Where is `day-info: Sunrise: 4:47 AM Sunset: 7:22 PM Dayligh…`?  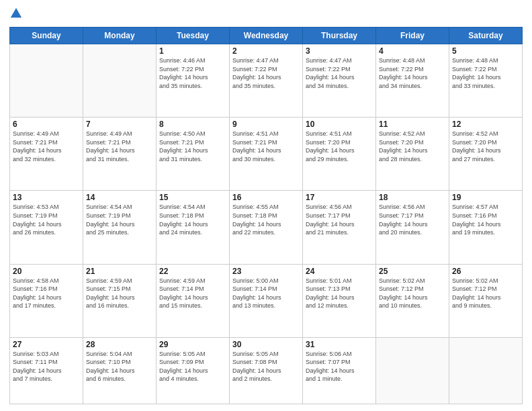 day-info: Sunrise: 4:47 AM Sunset: 7:22 PM Dayligh… is located at coordinates (266, 73).